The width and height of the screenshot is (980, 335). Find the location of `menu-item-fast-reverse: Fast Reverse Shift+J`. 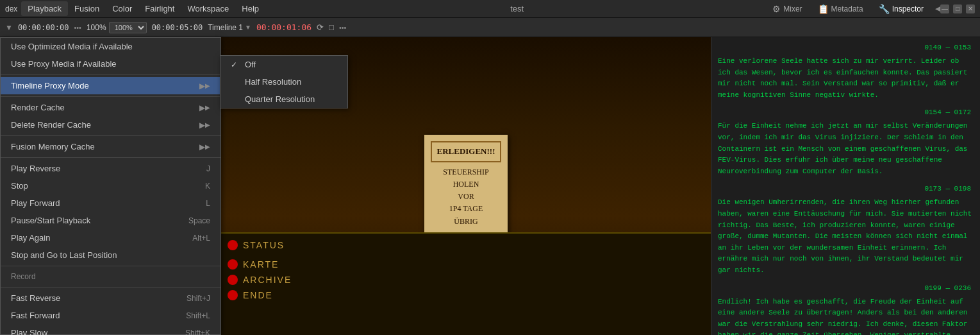

menu-item-fast-reverse: Fast Reverse Shift+J is located at coordinates (110, 298).